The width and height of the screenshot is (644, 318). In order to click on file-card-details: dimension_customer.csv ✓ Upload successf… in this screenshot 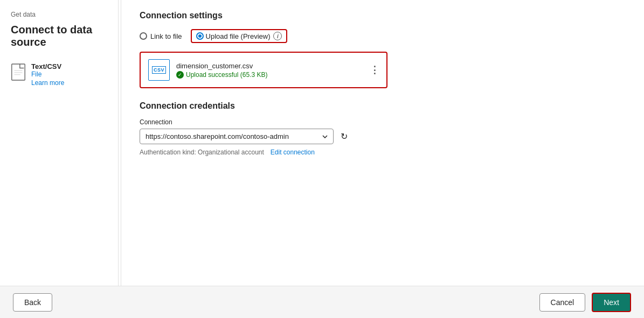, I will do `click(278, 70)`.